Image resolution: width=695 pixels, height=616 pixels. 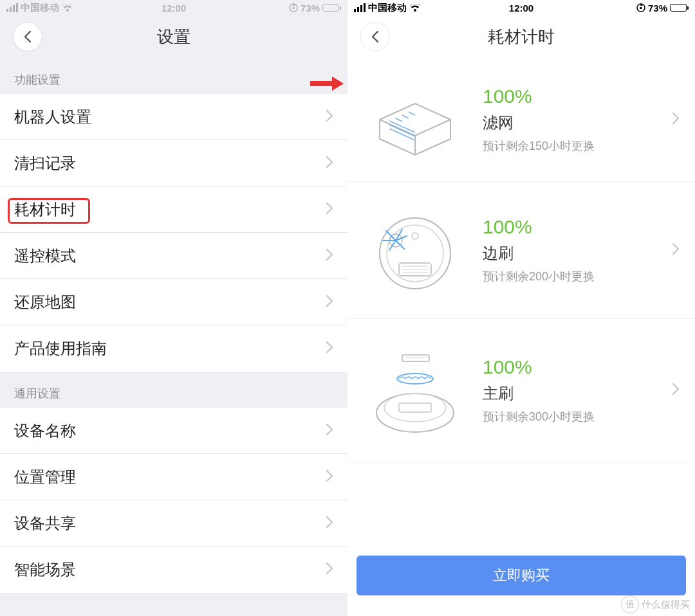 What do you see at coordinates (521, 37) in the screenshot?
I see `page-title: 耗材计时` at bounding box center [521, 37].